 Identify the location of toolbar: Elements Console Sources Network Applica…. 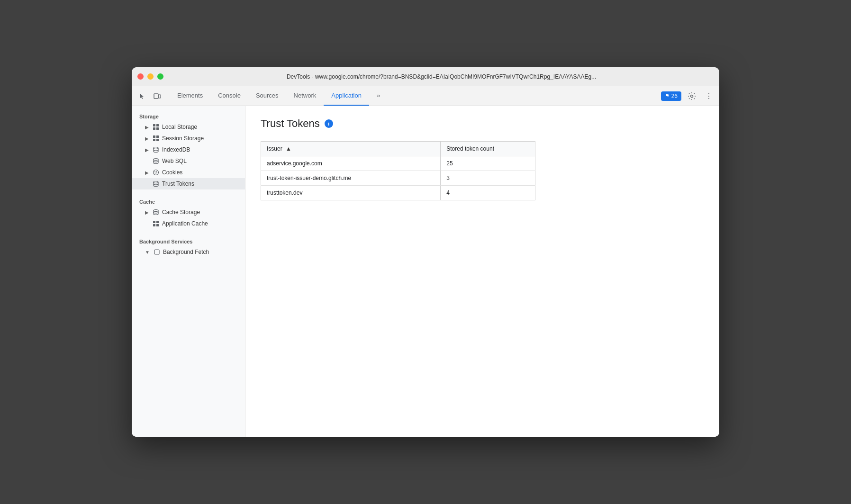
(426, 96).